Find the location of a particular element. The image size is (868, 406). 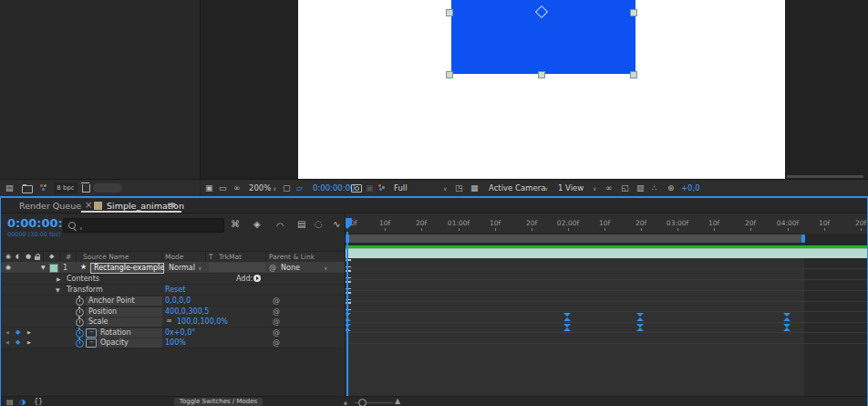

col-trkmat: TrkMat is located at coordinates (230, 257).